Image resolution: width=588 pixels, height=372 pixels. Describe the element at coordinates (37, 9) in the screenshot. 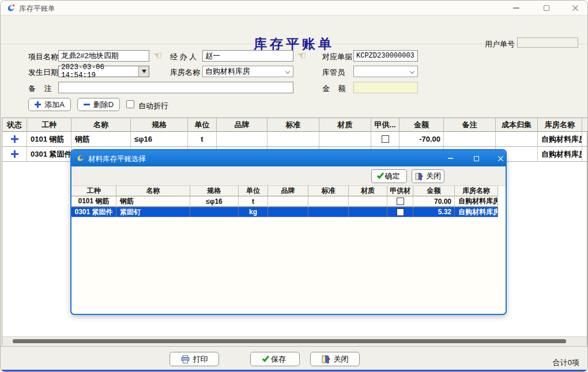

I see `window-title: 库存平账单` at that location.